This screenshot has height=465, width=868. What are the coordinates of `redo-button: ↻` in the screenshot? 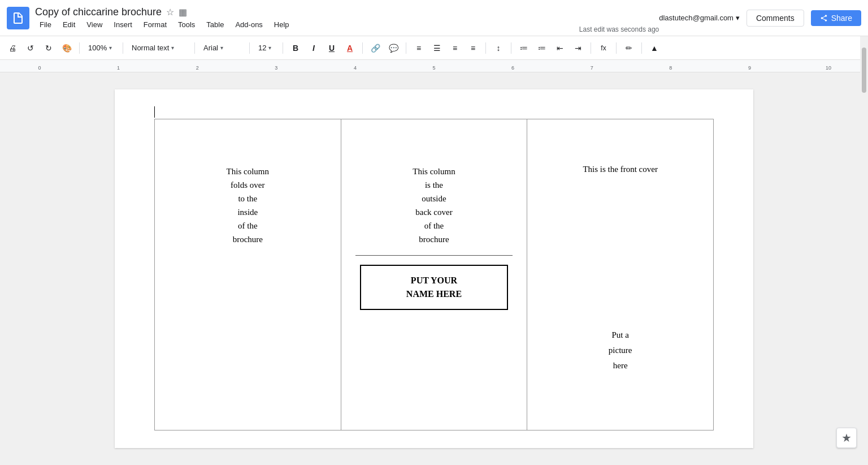 It's located at (49, 48).